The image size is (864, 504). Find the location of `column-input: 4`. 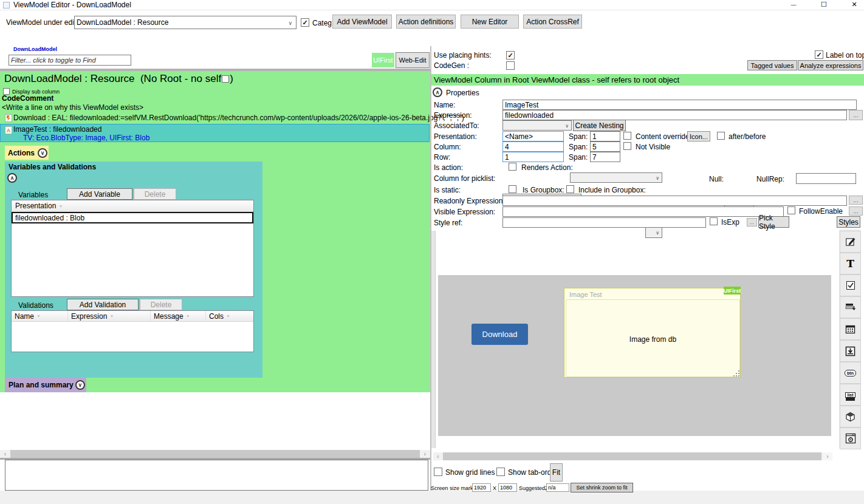

column-input: 4 is located at coordinates (533, 147).